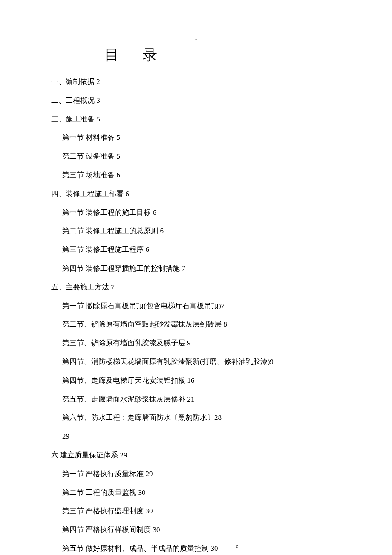 The image size is (392, 555). I want to click on page-title: 目录, so click(222, 55).